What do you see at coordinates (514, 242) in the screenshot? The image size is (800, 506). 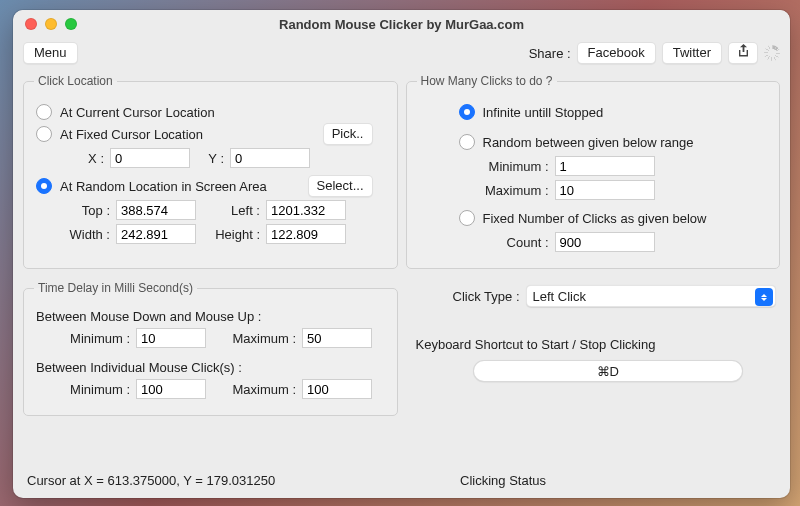 I see `count-label: Count :` at bounding box center [514, 242].